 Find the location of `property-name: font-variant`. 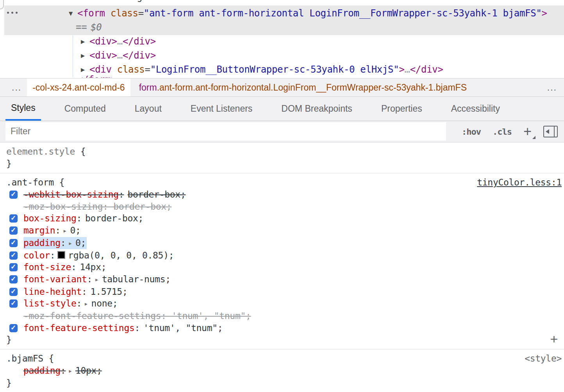

property-name: font-variant is located at coordinates (55, 279).